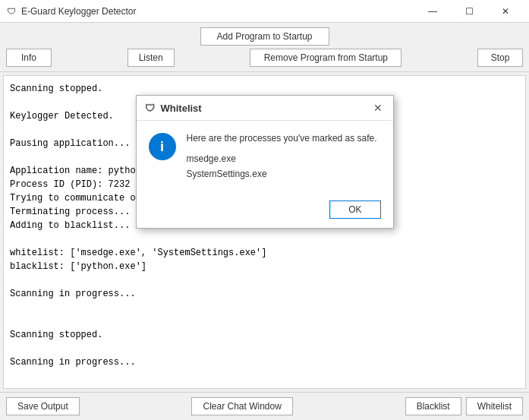 The height and width of the screenshot is (420, 529). Describe the element at coordinates (173, 108) in the screenshot. I see `modal-title-left: 🛡 Whitelist` at that location.